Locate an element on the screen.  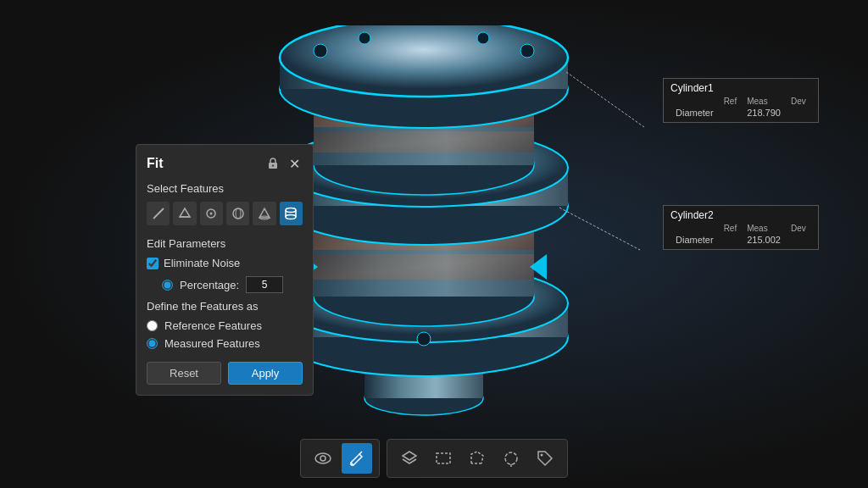
reset-button: Reset is located at coordinates (184, 373).